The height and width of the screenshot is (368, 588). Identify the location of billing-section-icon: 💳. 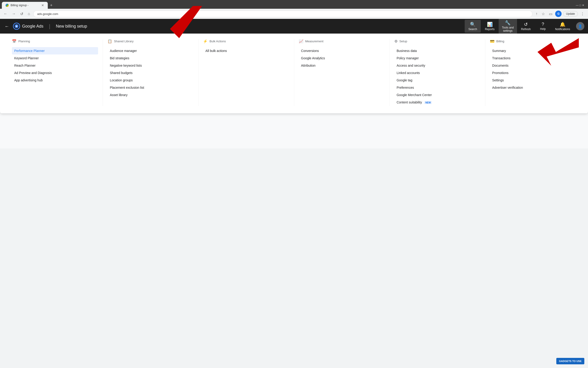
(492, 41).